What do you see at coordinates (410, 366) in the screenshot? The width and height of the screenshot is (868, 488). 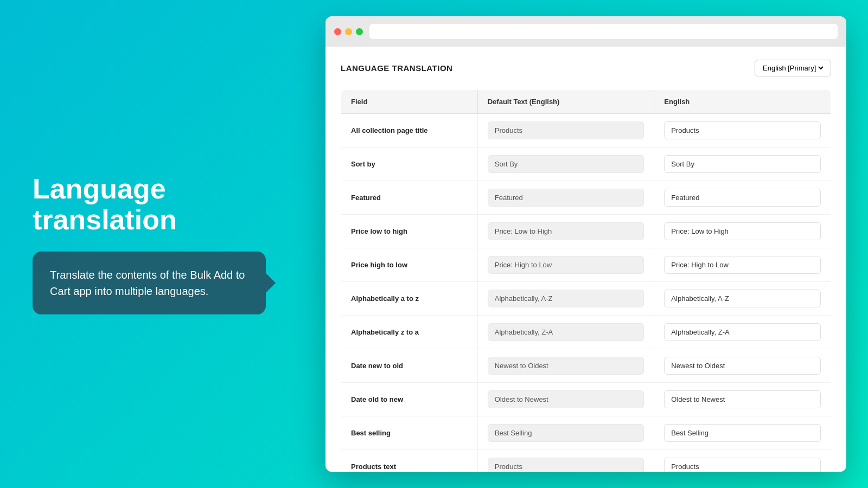 I see `field-cell: Date new to old` at bounding box center [410, 366].